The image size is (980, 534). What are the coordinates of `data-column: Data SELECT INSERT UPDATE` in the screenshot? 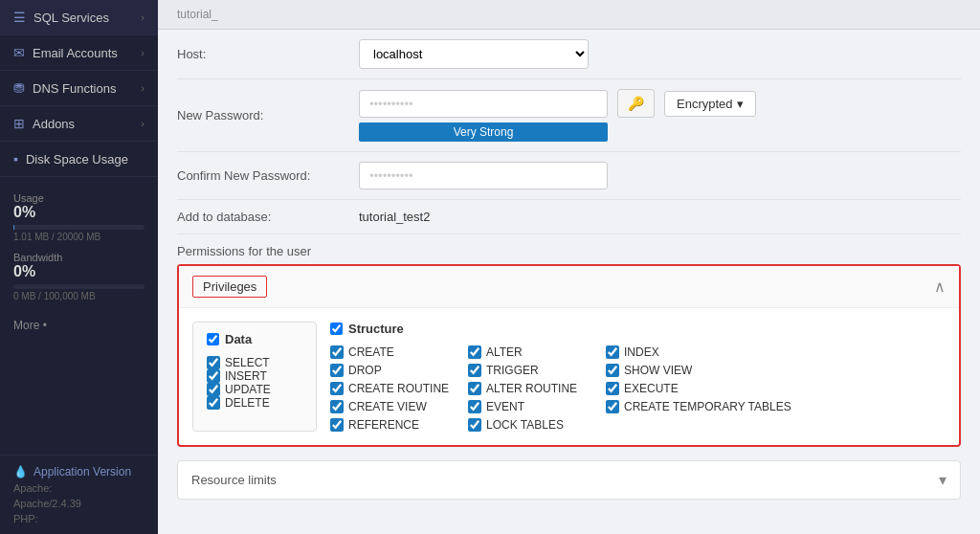 It's located at (255, 377).